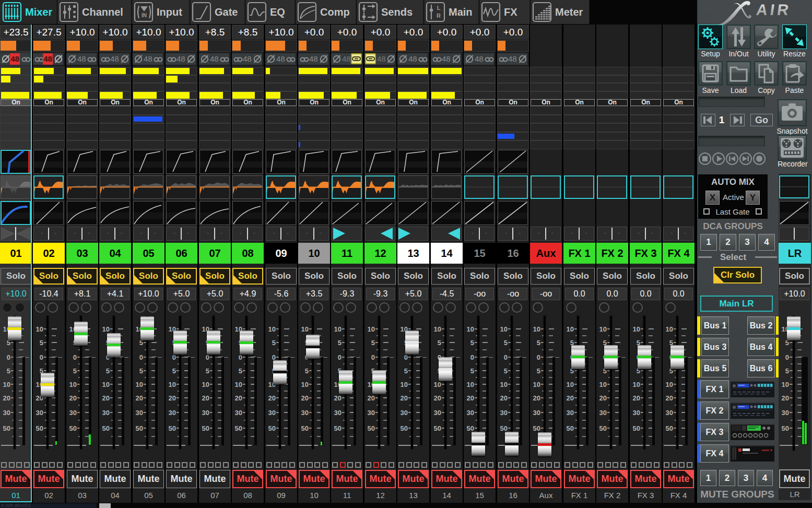 This screenshot has width=812, height=508. Describe the element at coordinates (439, 8) in the screenshot. I see `svg-text: L` at that location.